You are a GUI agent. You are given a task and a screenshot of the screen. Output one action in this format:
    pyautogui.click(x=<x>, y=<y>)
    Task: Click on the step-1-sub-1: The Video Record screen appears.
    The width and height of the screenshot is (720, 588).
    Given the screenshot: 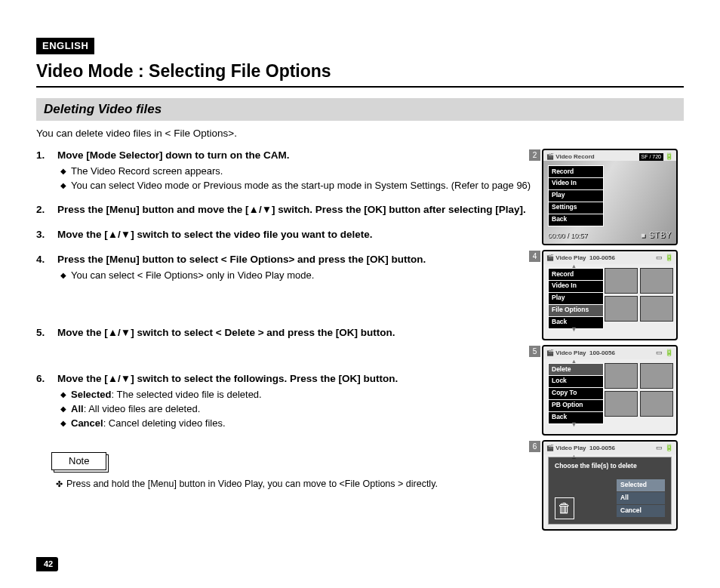 What is the action you would take?
    pyautogui.click(x=297, y=171)
    